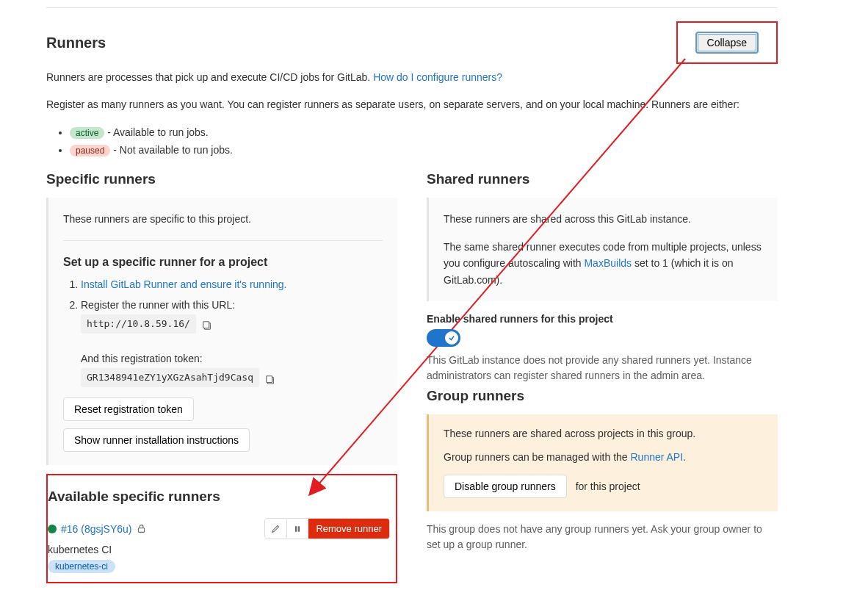  What do you see at coordinates (412, 104) in the screenshot?
I see `intro-line-2: Register as many runners as you want. Yo…` at bounding box center [412, 104].